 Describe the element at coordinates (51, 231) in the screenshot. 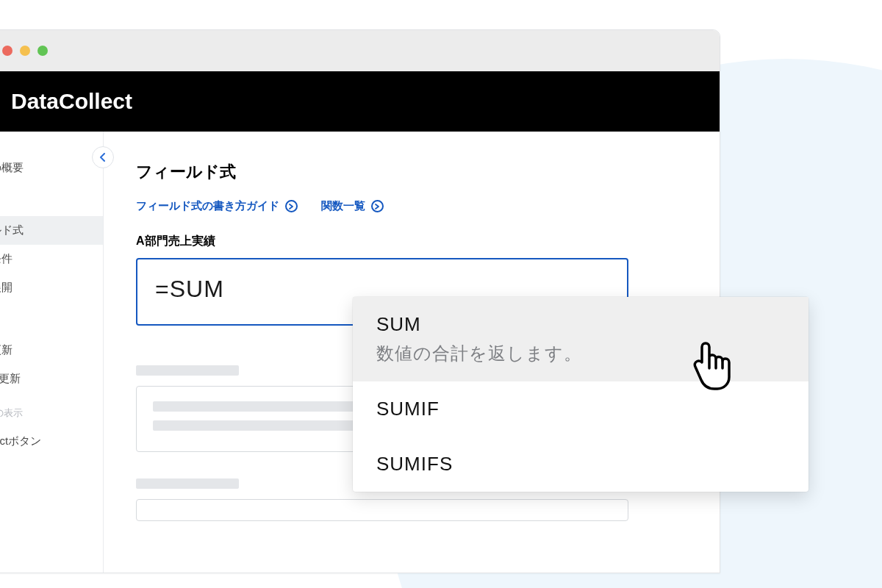

I see `sidebar-item: ィールド式` at that location.